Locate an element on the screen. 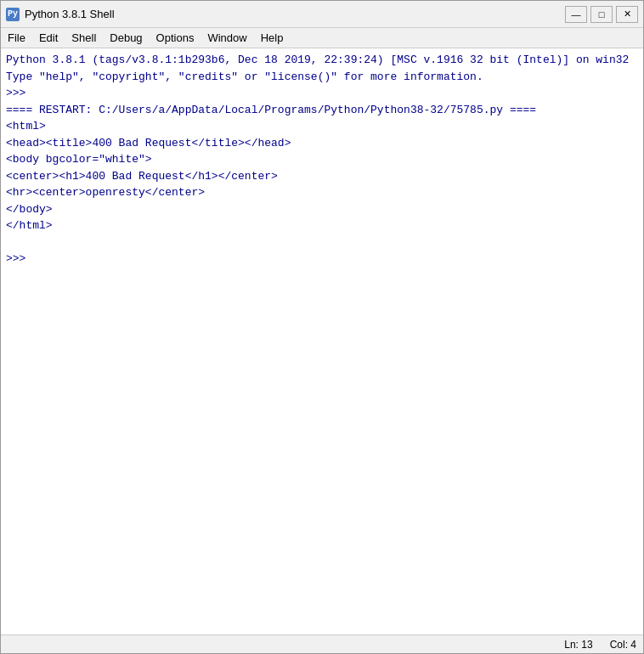  minimize-button: — is located at coordinates (576, 14).